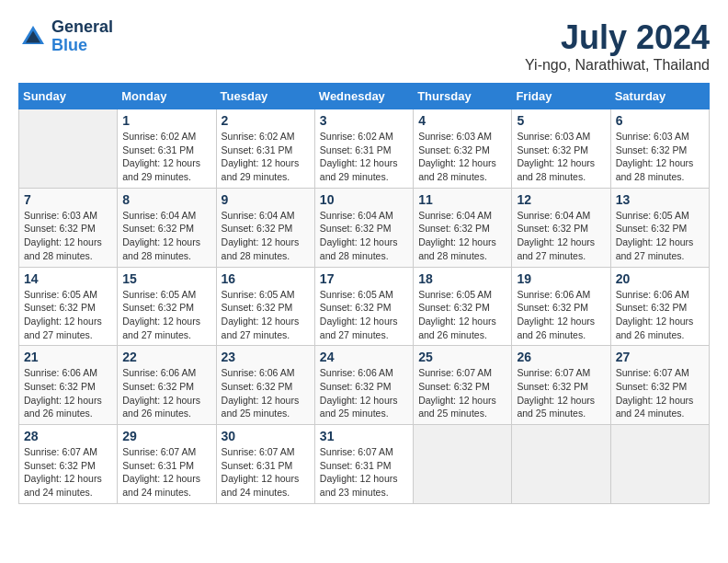 This screenshot has height=563, width=728. What do you see at coordinates (463, 385) in the screenshot?
I see `calendar-cell: 25Sunrise: 6:07 AM Sunset: 6:32 PM Dayli…` at bounding box center [463, 385].